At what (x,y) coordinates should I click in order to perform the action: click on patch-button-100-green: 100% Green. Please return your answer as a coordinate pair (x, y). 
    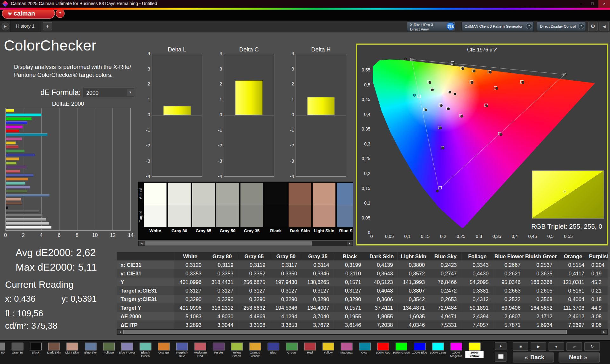
    Looking at the image, I should click on (401, 353).